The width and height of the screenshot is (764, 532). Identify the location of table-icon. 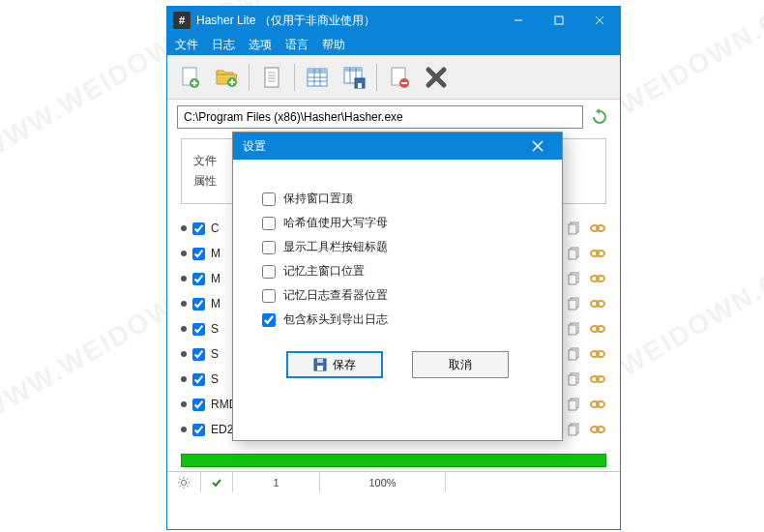
(317, 77).